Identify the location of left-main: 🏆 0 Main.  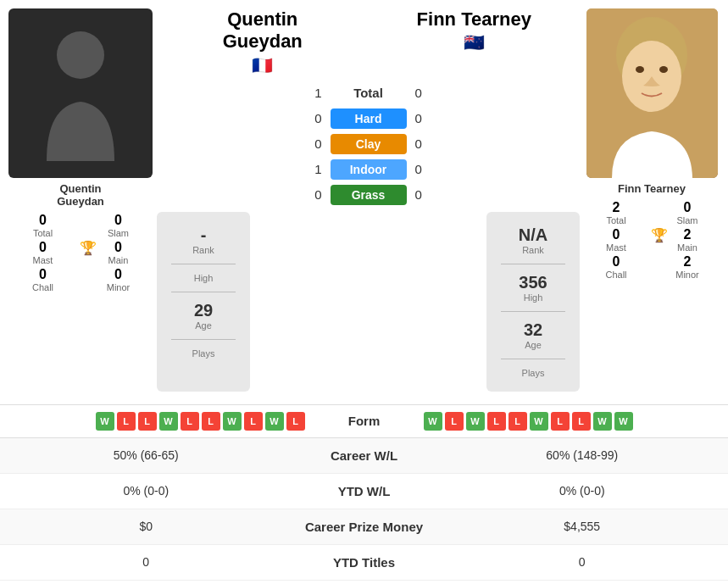
(119, 253).